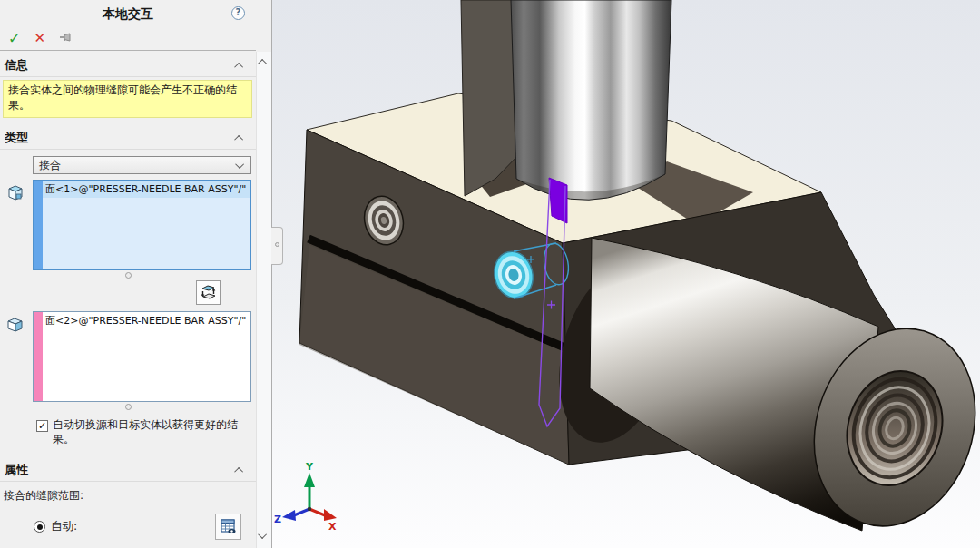 This screenshot has height=548, width=980. What do you see at coordinates (42, 426) in the screenshot?
I see `auto-switch-checkbox: ✓` at bounding box center [42, 426].